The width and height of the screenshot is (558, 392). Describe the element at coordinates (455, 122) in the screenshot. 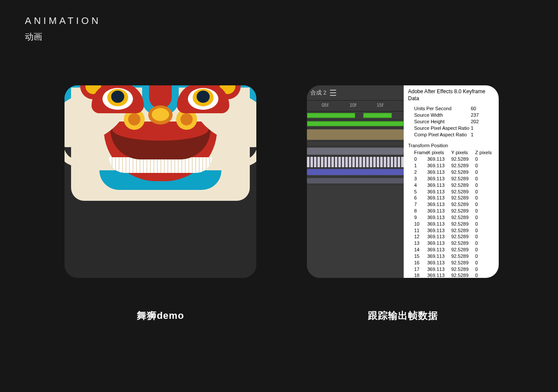

I see `kf-meta: Units Per Second60Source Width237Source …` at that location.